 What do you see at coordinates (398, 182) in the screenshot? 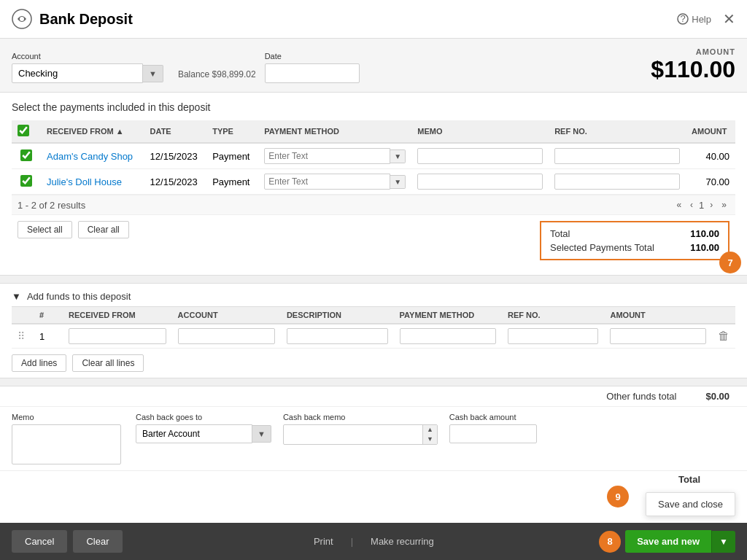
I see `row2-pm-dropdown: ▼` at bounding box center [398, 182].